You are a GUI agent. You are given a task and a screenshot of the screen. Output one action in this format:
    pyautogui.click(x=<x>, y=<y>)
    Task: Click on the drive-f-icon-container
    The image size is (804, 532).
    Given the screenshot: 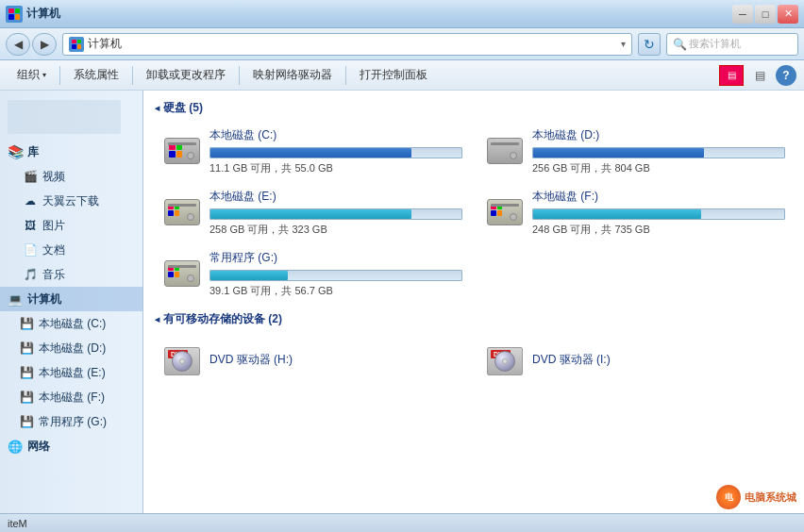 What is the action you would take?
    pyautogui.click(x=505, y=213)
    